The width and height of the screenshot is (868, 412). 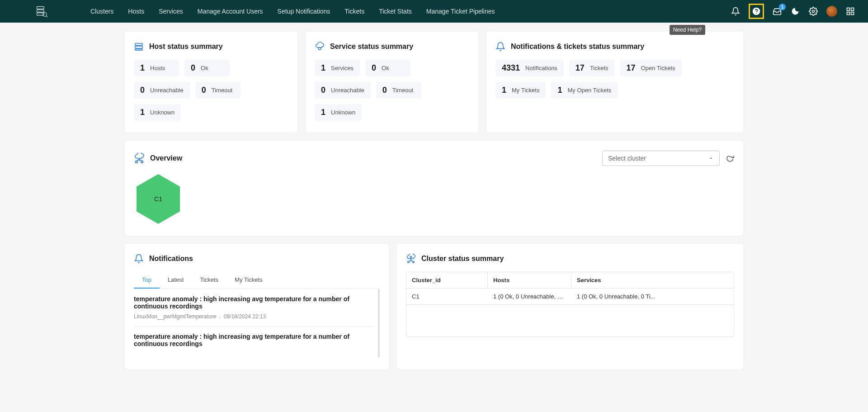 I want to click on th-hosts: Hosts, so click(x=530, y=280).